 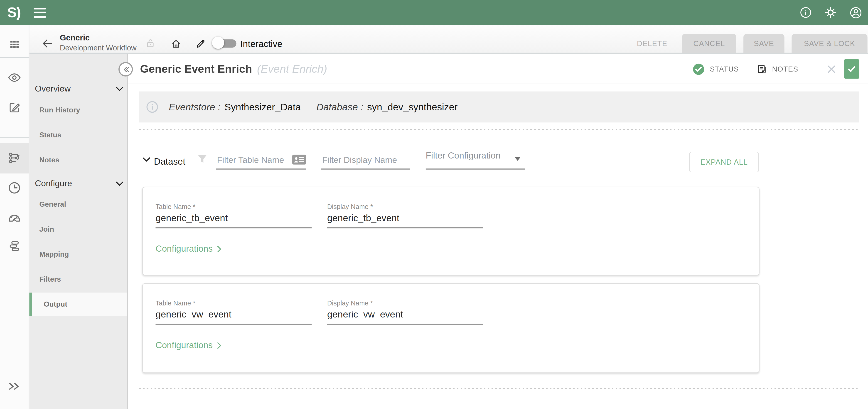 What do you see at coordinates (261, 44) in the screenshot?
I see `interactive-toggle-label: Interactive` at bounding box center [261, 44].